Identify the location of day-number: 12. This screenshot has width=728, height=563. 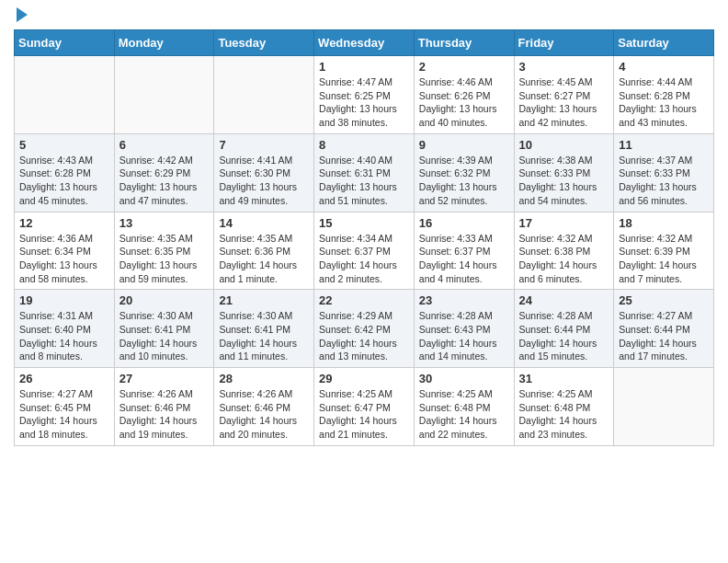
(64, 223).